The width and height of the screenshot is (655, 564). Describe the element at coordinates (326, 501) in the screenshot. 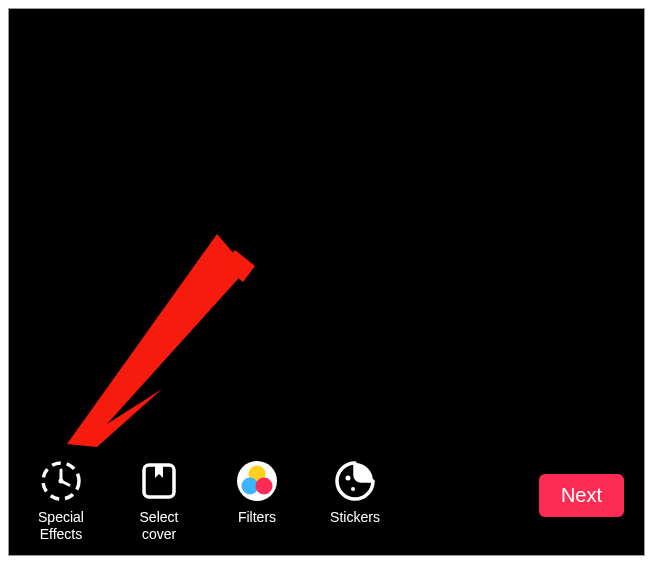

I see `editor-toolbar: SpecialEffects Selectcover` at that location.